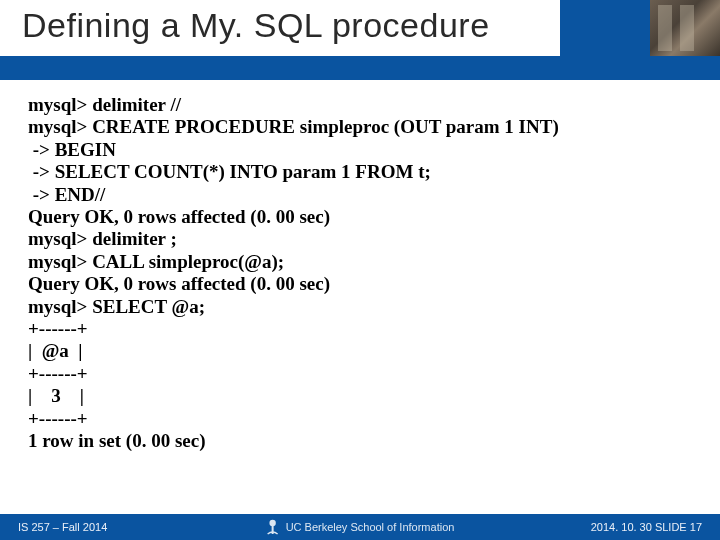  What do you see at coordinates (360, 351) in the screenshot?
I see `code-line: | @a |` at bounding box center [360, 351].